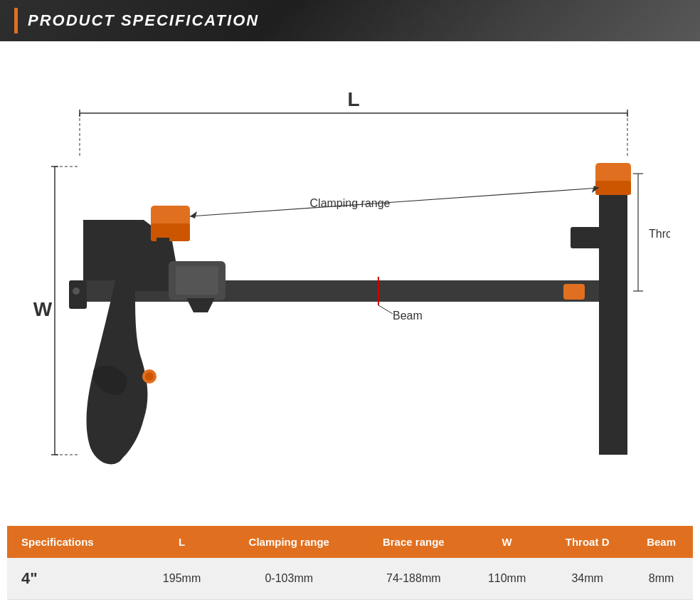 The image size is (700, 607). What do you see at coordinates (182, 542) in the screenshot?
I see `col-header-L: L` at bounding box center [182, 542].